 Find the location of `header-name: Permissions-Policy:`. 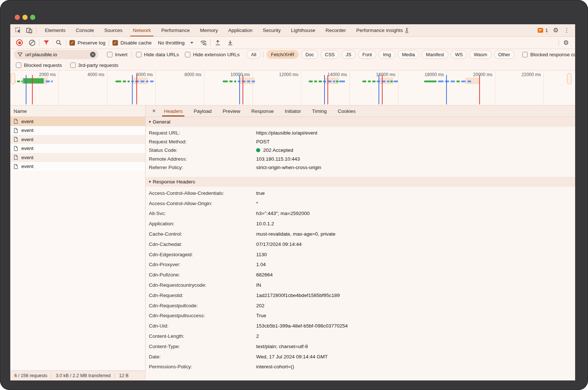

header-name: Permissions-Policy: is located at coordinates (202, 367).